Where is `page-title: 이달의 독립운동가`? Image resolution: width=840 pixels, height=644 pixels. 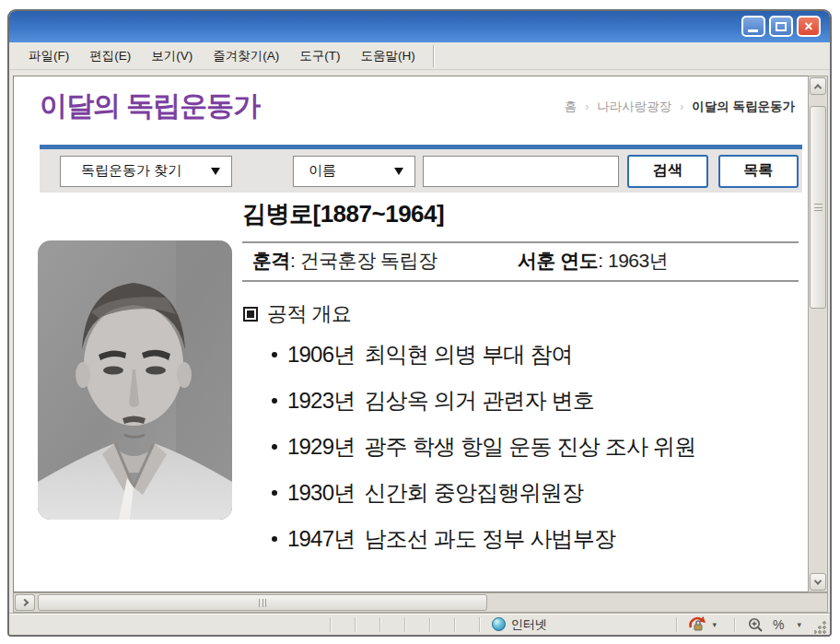
page-title: 이달의 독립운동가 is located at coordinates (149, 107).